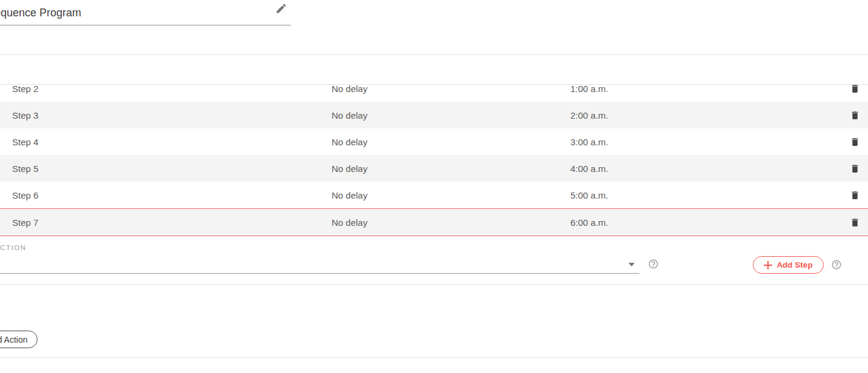 The width and height of the screenshot is (868, 373). Describe the element at coordinates (707, 168) in the screenshot. I see `step-time-cell: 4:00 a.m.` at that location.